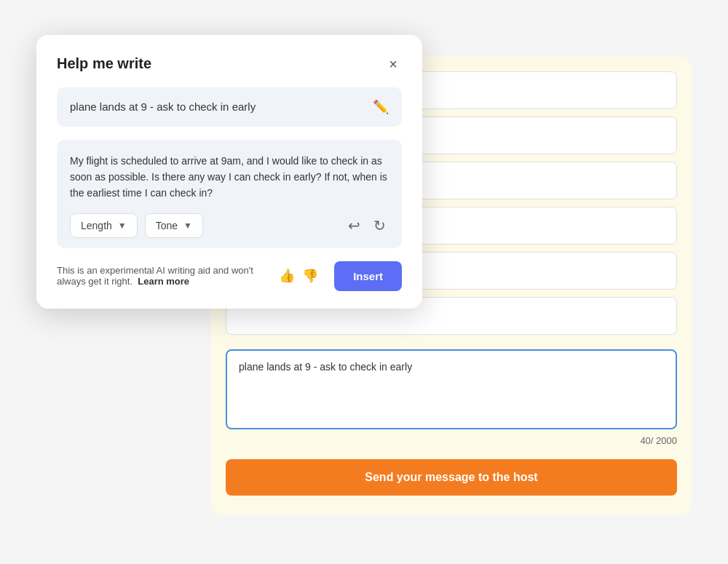 The width and height of the screenshot is (728, 564). What do you see at coordinates (287, 276) in the screenshot?
I see `thumbs-up-button: 👍` at bounding box center [287, 276].